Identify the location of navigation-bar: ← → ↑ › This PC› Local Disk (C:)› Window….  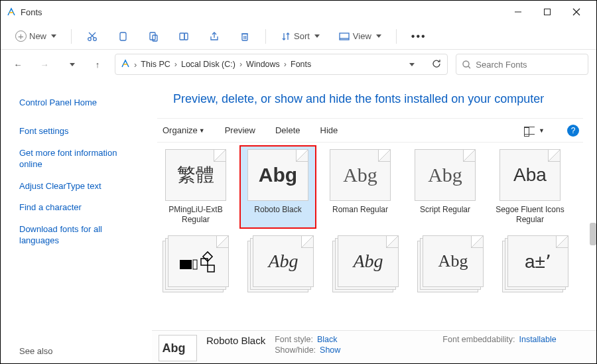
(298, 64).